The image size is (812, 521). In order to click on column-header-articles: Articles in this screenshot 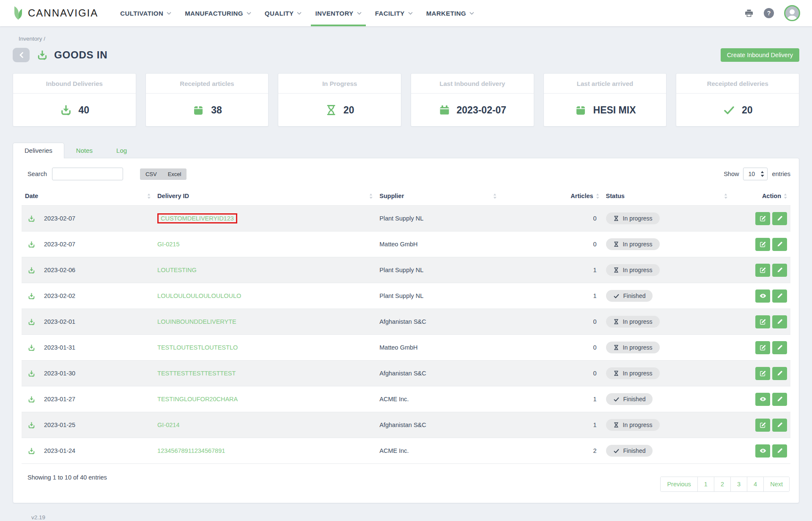, I will do `click(551, 196)`.